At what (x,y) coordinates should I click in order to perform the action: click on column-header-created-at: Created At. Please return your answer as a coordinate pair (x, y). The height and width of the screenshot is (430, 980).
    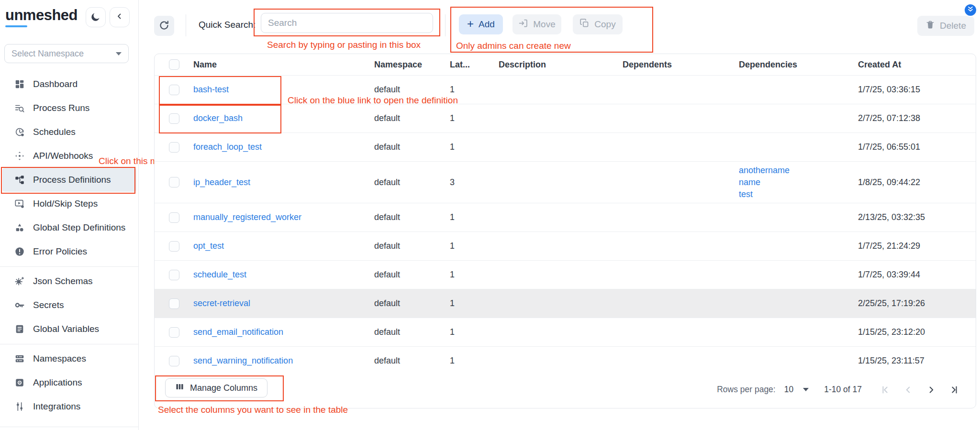
    Looking at the image, I should click on (917, 65).